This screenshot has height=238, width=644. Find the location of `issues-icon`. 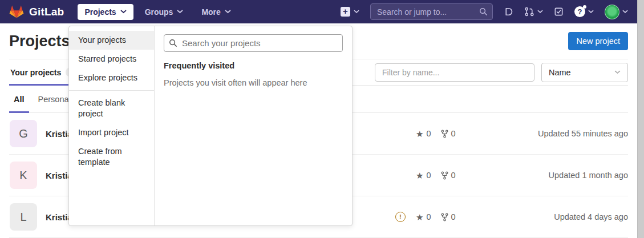

issues-icon is located at coordinates (509, 11).